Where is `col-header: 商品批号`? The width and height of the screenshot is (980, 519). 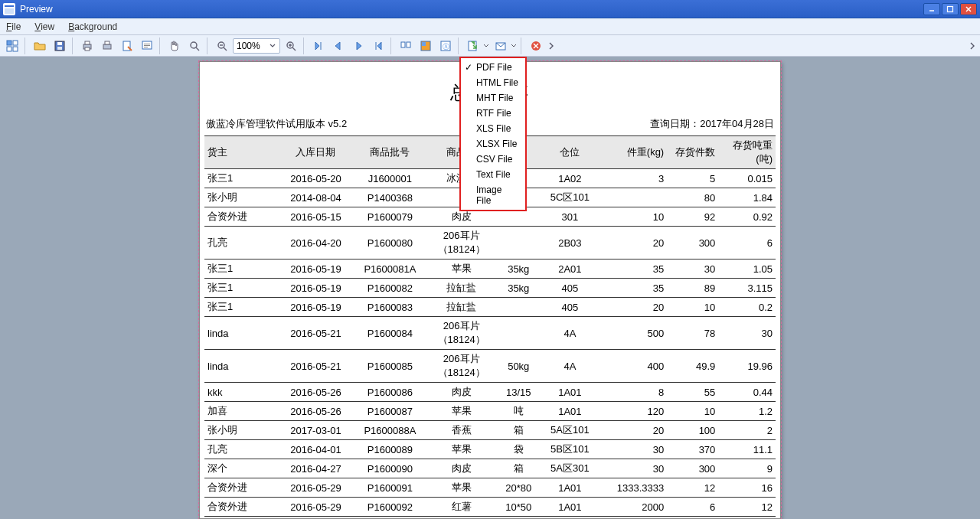 col-header: 商品批号 is located at coordinates (390, 153).